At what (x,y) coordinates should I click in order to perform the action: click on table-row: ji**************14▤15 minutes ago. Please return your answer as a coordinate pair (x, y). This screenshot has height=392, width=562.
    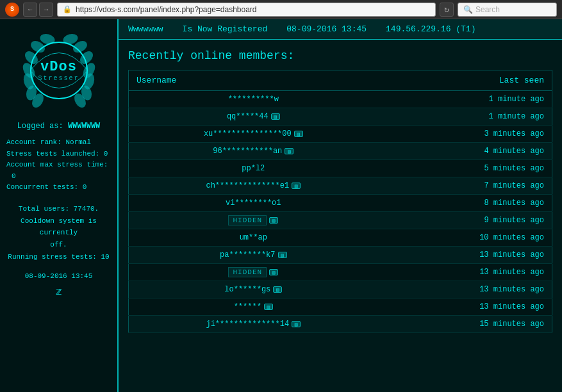
    Looking at the image, I should click on (341, 324).